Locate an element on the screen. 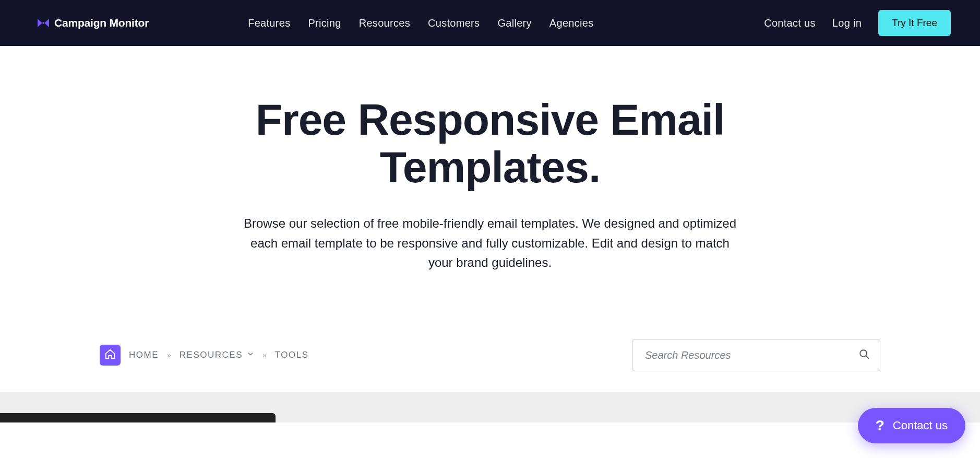 The height and width of the screenshot is (458, 980). contact-widget-label: Contact us is located at coordinates (921, 421).